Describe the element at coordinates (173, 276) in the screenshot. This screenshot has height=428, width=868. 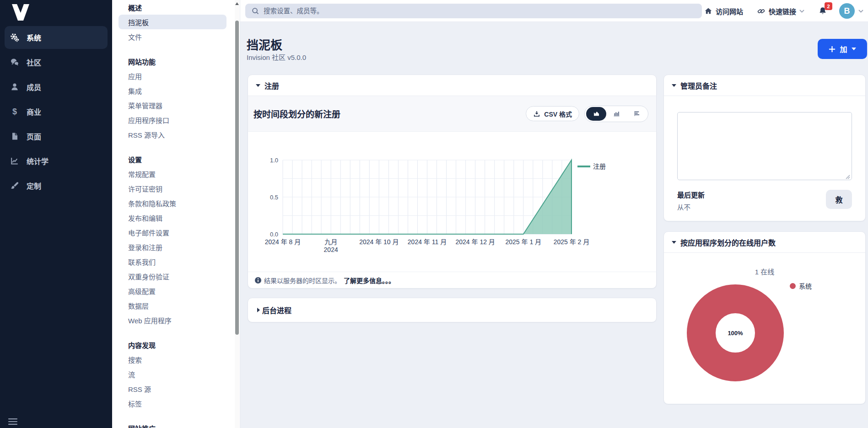
I see `sidebar-item: 双重身份验证` at that location.